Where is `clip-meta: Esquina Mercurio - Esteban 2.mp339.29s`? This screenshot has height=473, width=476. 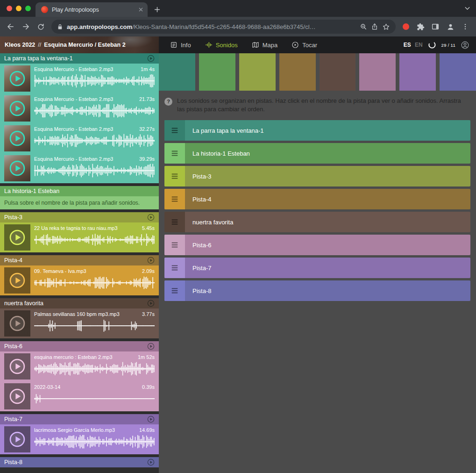
clip-meta: Esquina Mercurio - Esteban 2.mp339.29s is located at coordinates (94, 166).